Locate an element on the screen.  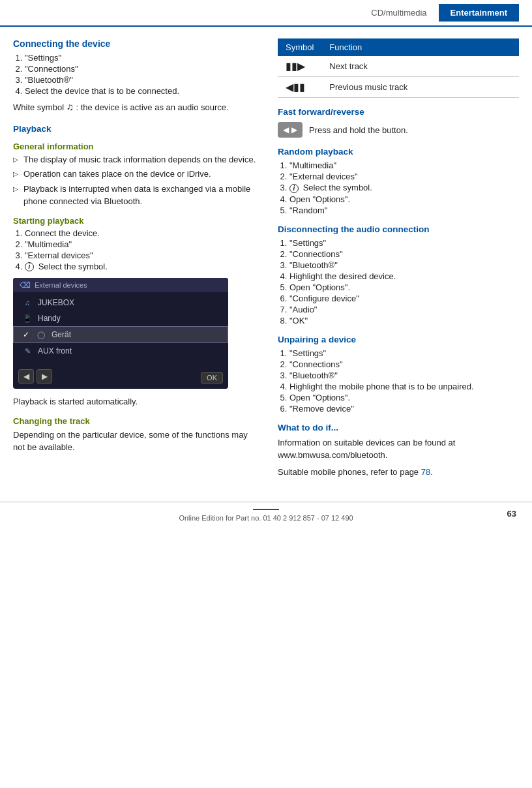
footer-page-number: 63 is located at coordinates (512, 514).